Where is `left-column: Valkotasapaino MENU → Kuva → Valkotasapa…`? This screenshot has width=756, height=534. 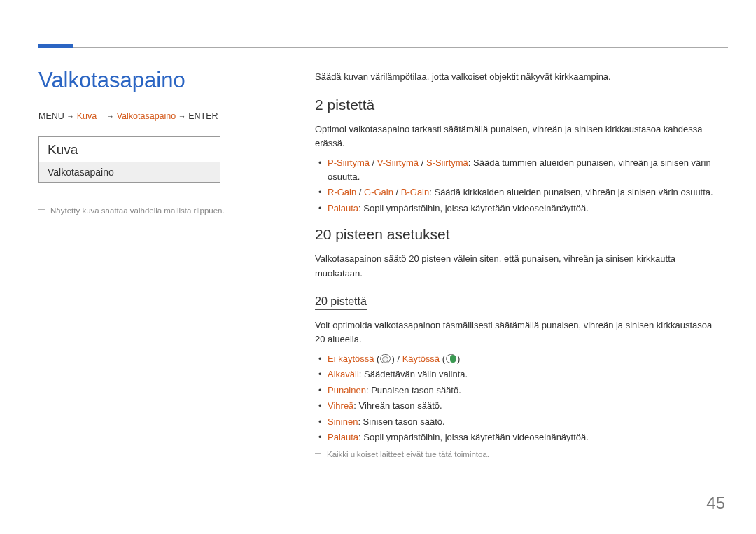 left-column: Valkotasapaino MENU → Kuva → Valkotasapa… is located at coordinates (155, 143).